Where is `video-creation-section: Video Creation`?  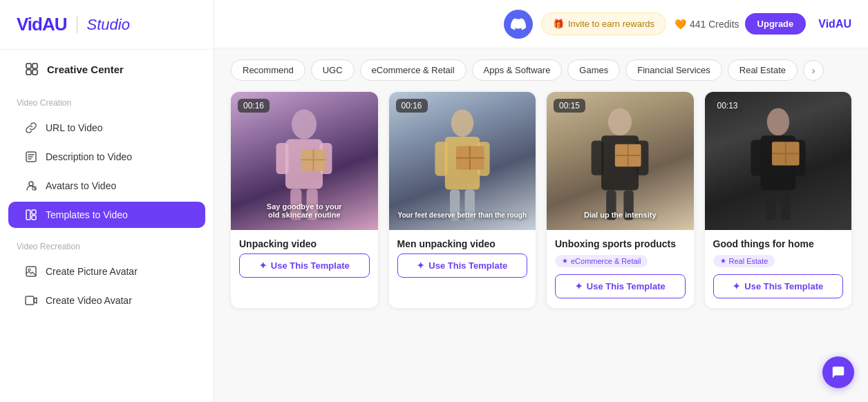 video-creation-section: Video Creation is located at coordinates (106, 99).